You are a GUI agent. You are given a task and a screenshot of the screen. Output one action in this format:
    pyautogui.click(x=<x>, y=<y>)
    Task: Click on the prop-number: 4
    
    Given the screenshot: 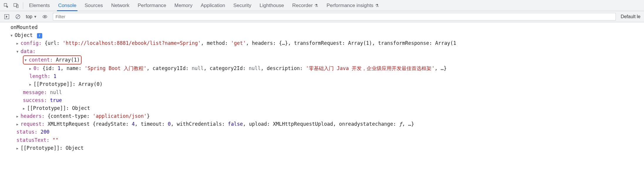 What is the action you would take?
    pyautogui.click(x=133, y=124)
    